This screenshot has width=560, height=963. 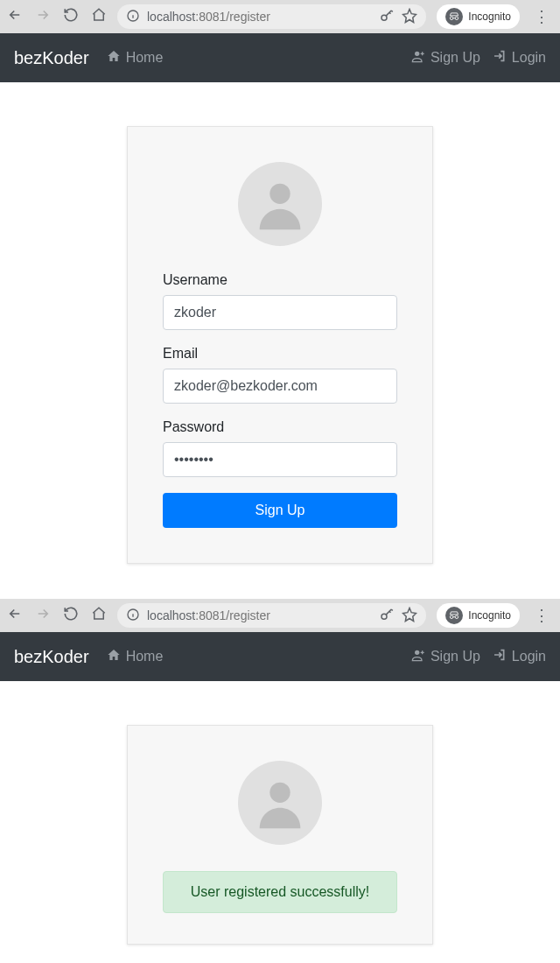 I want to click on success-alert: User registered successfully!, so click(x=280, y=892).